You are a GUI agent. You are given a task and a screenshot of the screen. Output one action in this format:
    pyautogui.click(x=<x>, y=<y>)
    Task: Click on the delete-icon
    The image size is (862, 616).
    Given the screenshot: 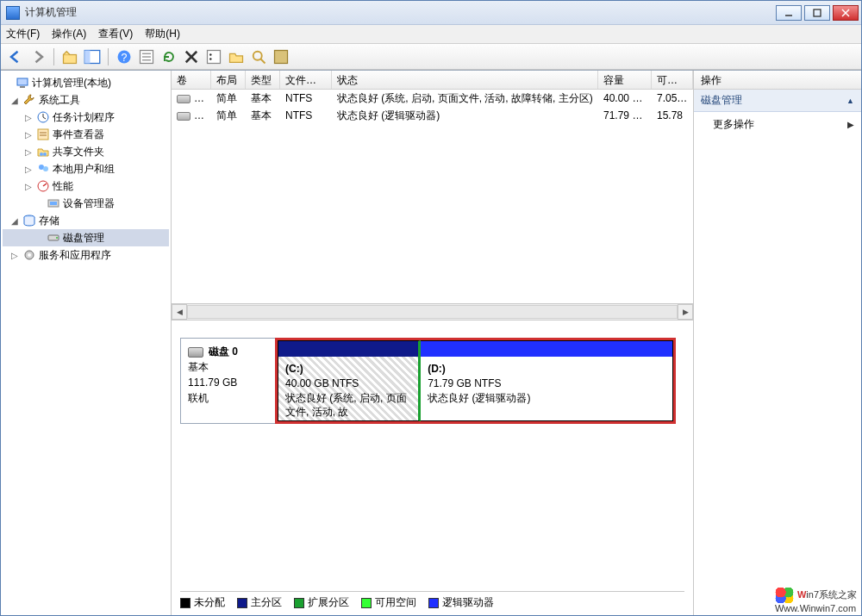 What is the action you would take?
    pyautogui.click(x=191, y=57)
    